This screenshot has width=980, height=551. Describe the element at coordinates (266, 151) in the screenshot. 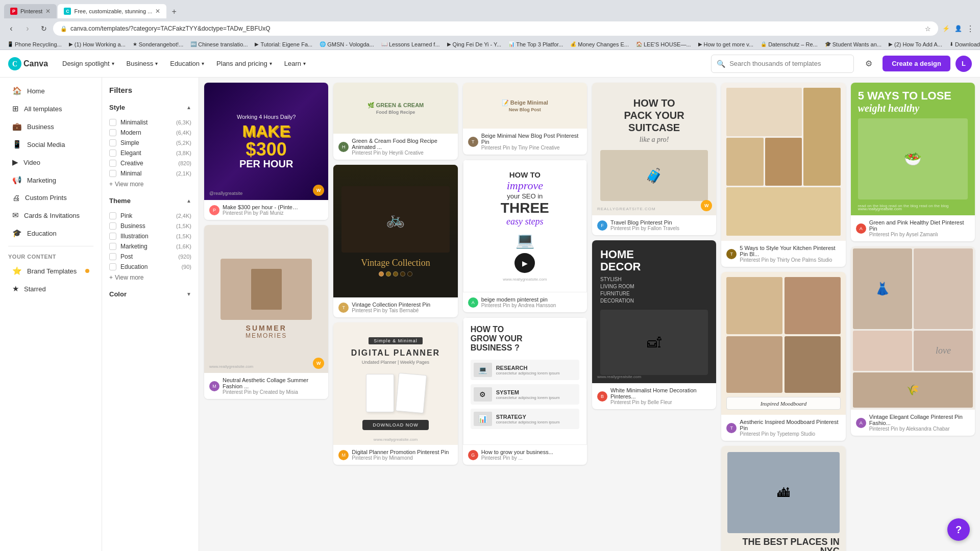

I see `template-make-money: Working 4 Hours Daily? MAKE $300 PER HOU…` at that location.